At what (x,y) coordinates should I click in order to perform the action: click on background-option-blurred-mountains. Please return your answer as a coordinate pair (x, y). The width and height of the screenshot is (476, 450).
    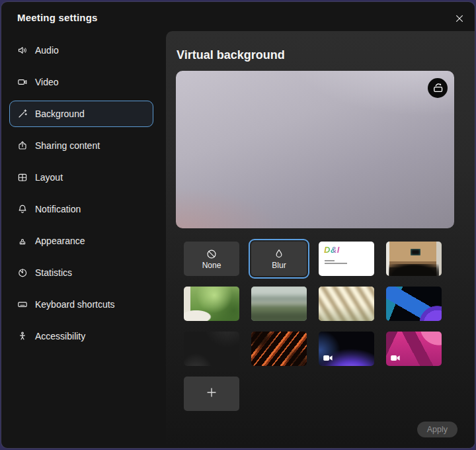
    Looking at the image, I should click on (279, 304).